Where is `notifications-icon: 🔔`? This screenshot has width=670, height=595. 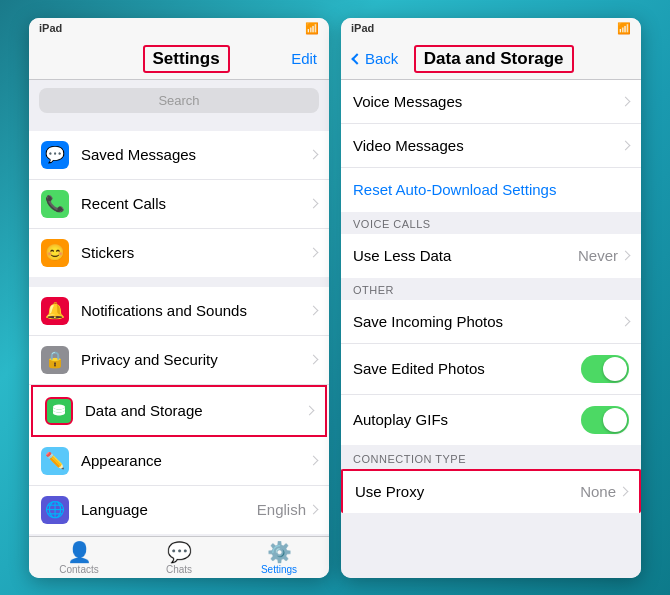 notifications-icon: 🔔 is located at coordinates (55, 311).